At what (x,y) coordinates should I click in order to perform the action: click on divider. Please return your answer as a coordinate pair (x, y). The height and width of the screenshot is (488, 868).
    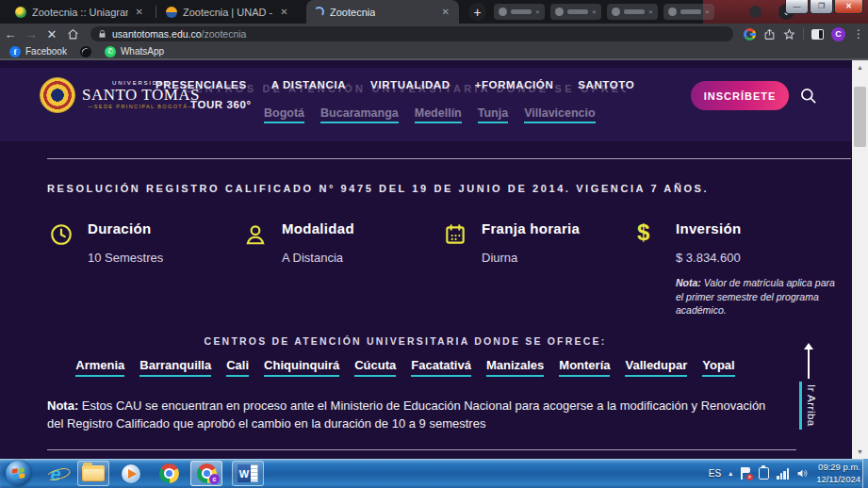
    Looking at the image, I should click on (422, 450).